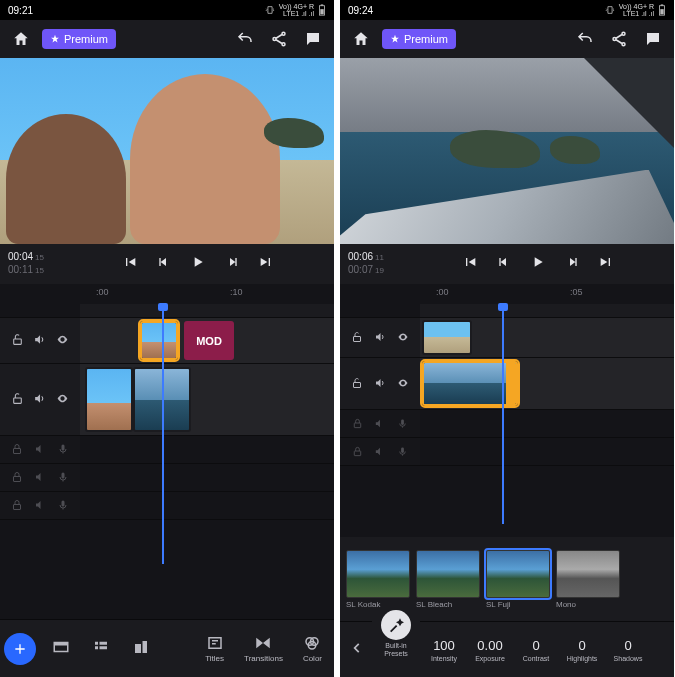  What do you see at coordinates (378, 580) in the screenshot?
I see `preset-item: SL Kodak` at bounding box center [378, 580].